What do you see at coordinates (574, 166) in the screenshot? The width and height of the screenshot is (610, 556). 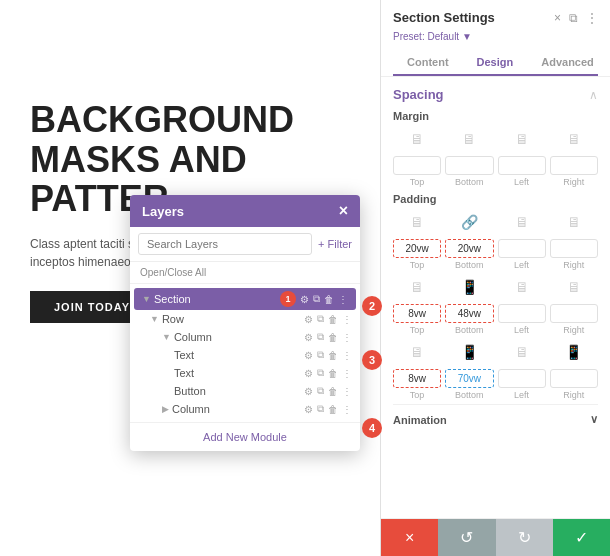 I see `margin-right-input` at bounding box center [574, 166].